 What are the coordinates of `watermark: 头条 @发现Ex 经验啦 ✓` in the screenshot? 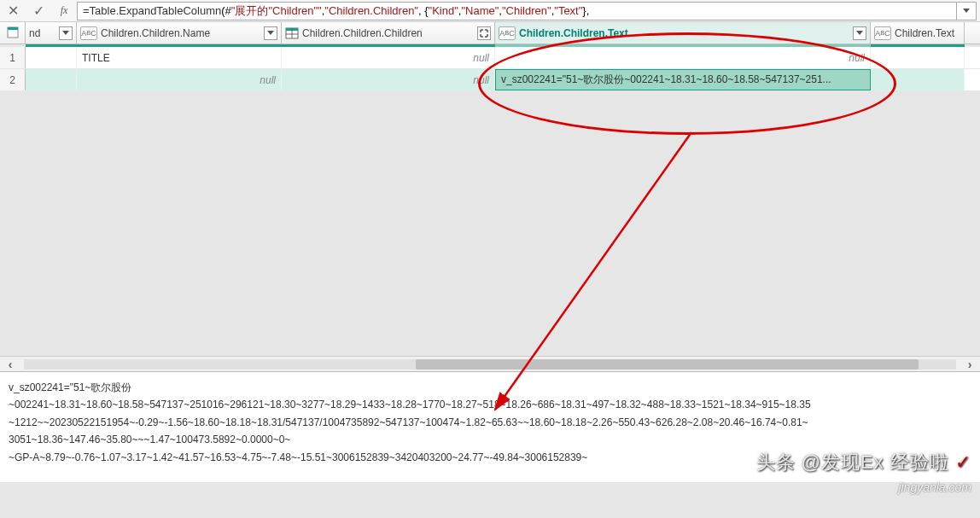 It's located at (864, 463).